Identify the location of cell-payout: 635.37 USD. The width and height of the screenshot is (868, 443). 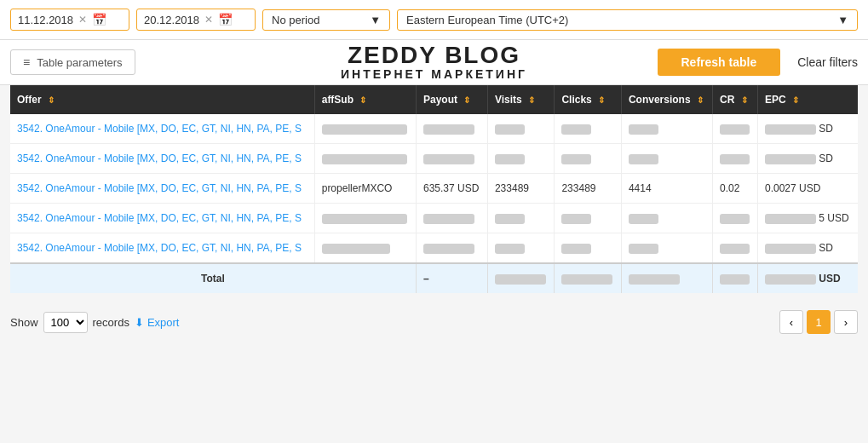
(451, 189).